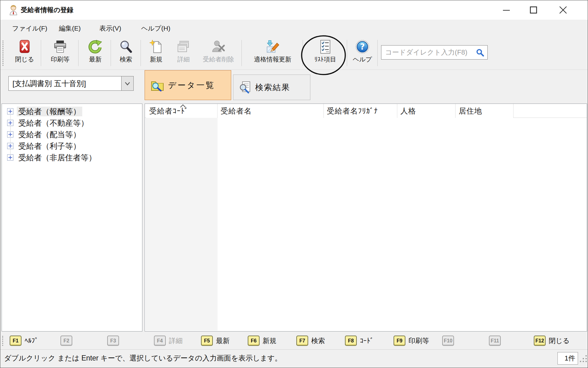  I want to click on list-items-button: ﾘｽﾄ項目, so click(325, 53).